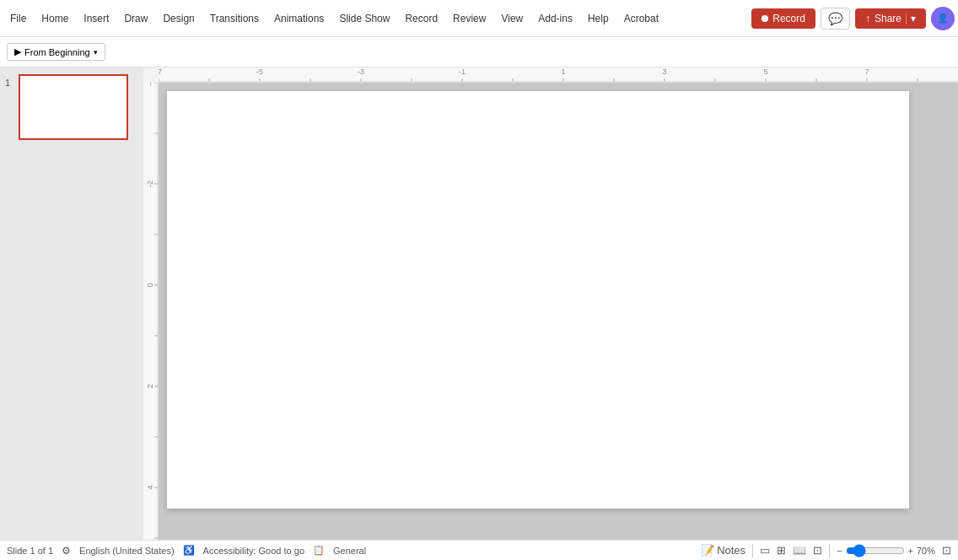  What do you see at coordinates (835, 19) in the screenshot?
I see `comment-icon: 💬` at bounding box center [835, 19].